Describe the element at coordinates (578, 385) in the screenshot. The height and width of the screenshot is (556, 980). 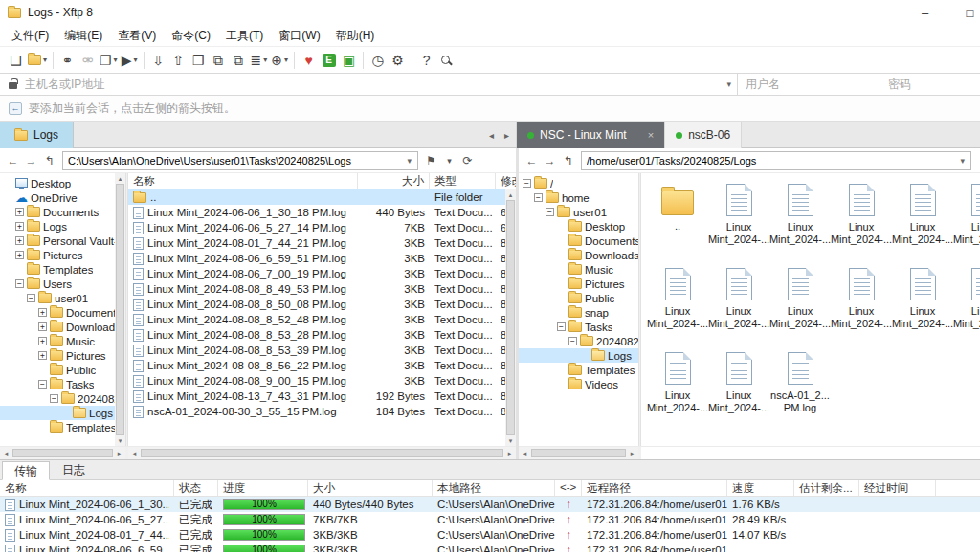
I see `remote-tree-item-14: Videos` at that location.